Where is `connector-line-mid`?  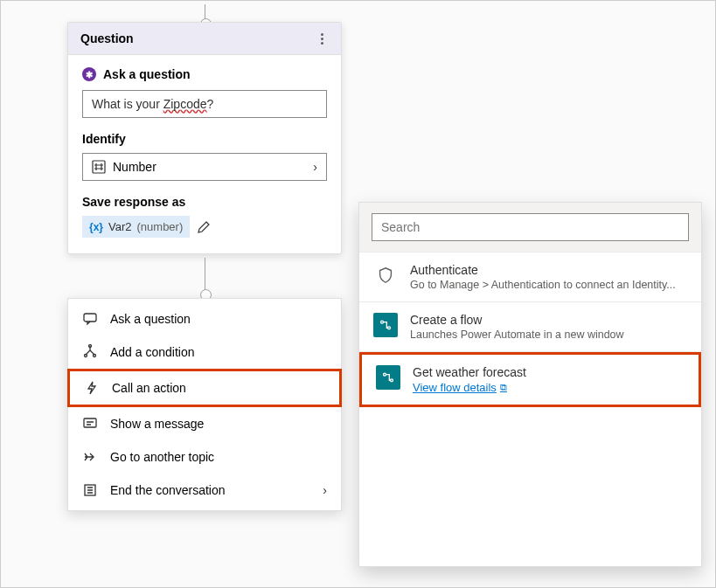 connector-line-mid is located at coordinates (205, 275).